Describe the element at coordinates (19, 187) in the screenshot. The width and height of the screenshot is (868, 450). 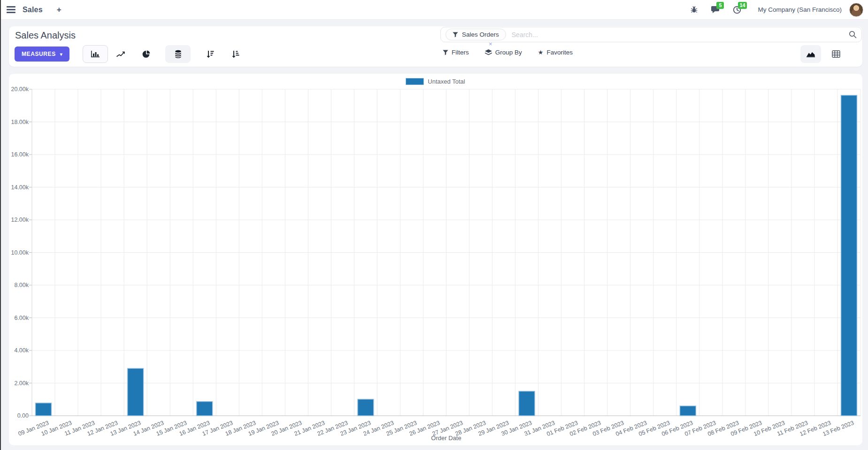
I see `y-tick-label: 14.00k` at that location.